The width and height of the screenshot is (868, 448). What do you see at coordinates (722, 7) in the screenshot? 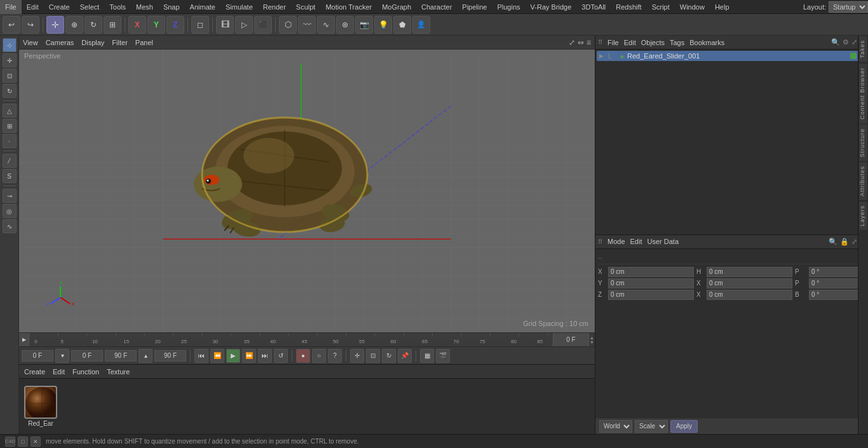
I see `menu-help: Help` at bounding box center [722, 7].